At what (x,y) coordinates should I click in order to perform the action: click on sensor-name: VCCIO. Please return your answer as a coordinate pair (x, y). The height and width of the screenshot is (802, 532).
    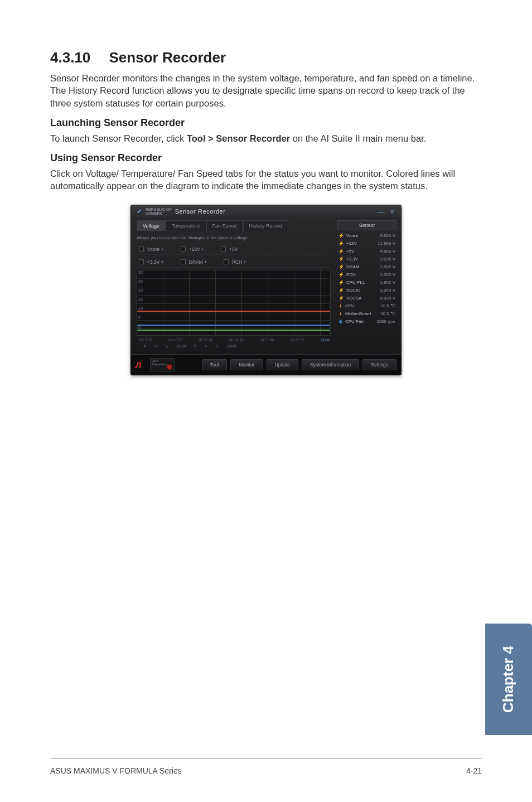
    Looking at the image, I should click on (354, 290).